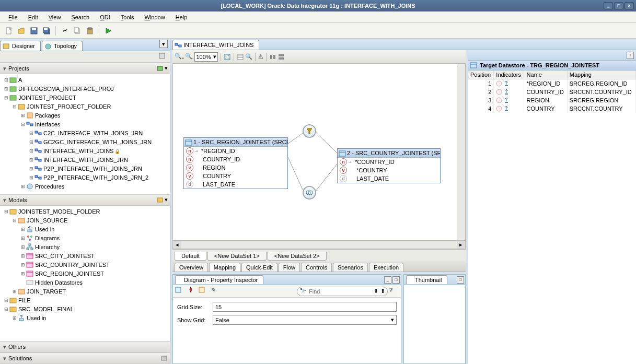 The image size is (636, 364). I want to click on models-new-icon, so click(160, 200).